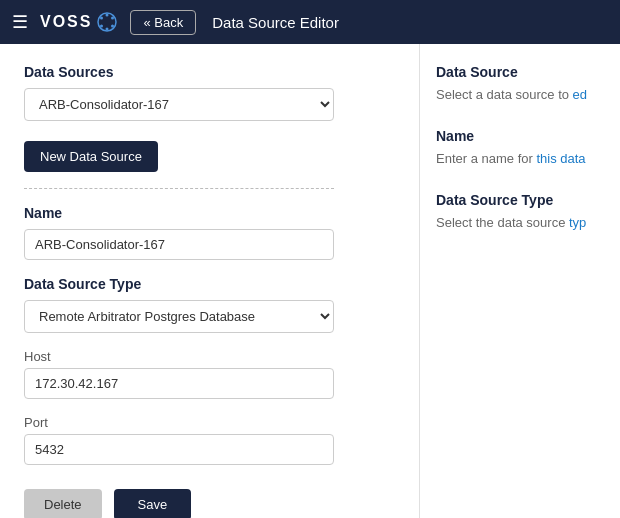  What do you see at coordinates (520, 148) in the screenshot?
I see `help-name: Name Enter a name for this data` at bounding box center [520, 148].